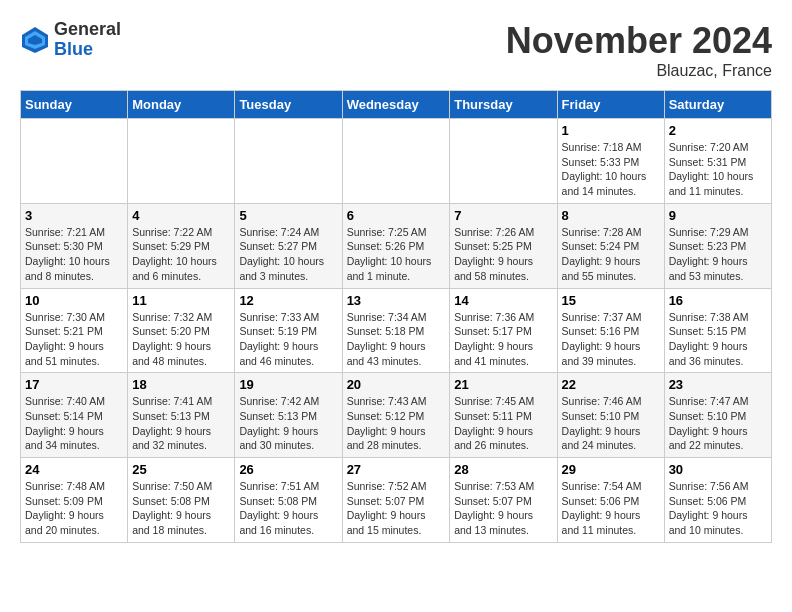 This screenshot has height=612, width=792. Describe the element at coordinates (718, 300) in the screenshot. I see `day-number: 16` at that location.